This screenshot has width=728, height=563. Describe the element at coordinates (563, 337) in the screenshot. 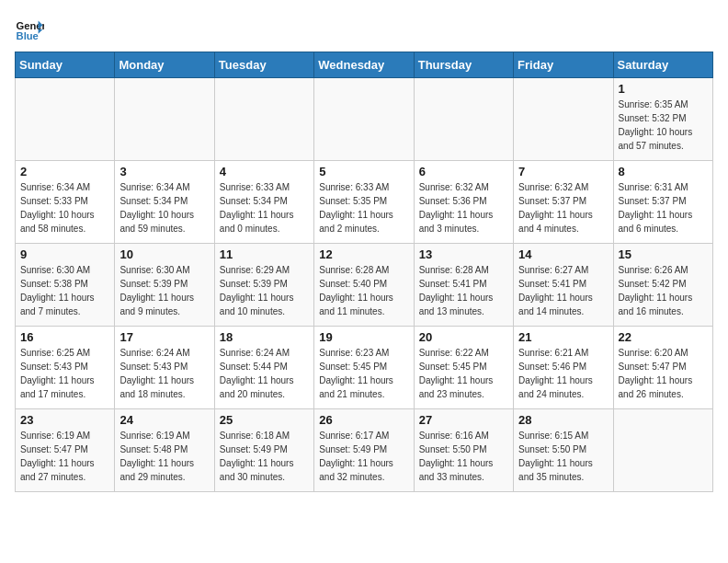

I see `day-number: 21` at that location.